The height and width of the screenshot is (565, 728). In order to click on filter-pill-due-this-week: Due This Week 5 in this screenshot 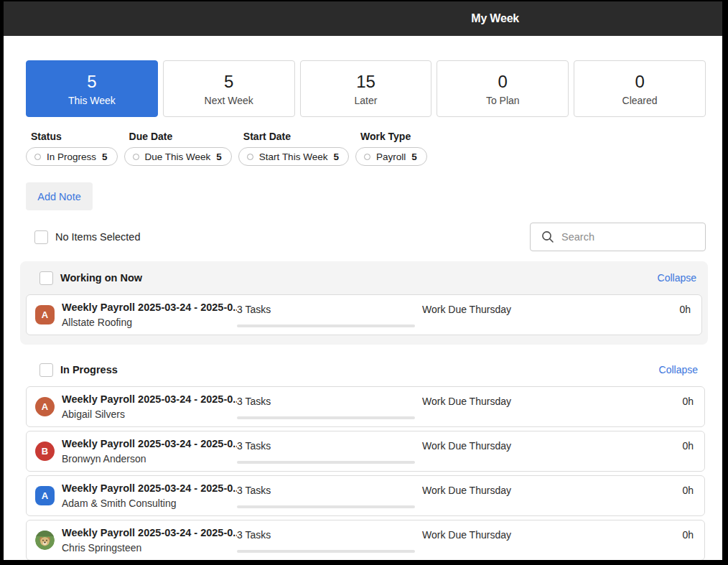, I will do `click(178, 157)`.